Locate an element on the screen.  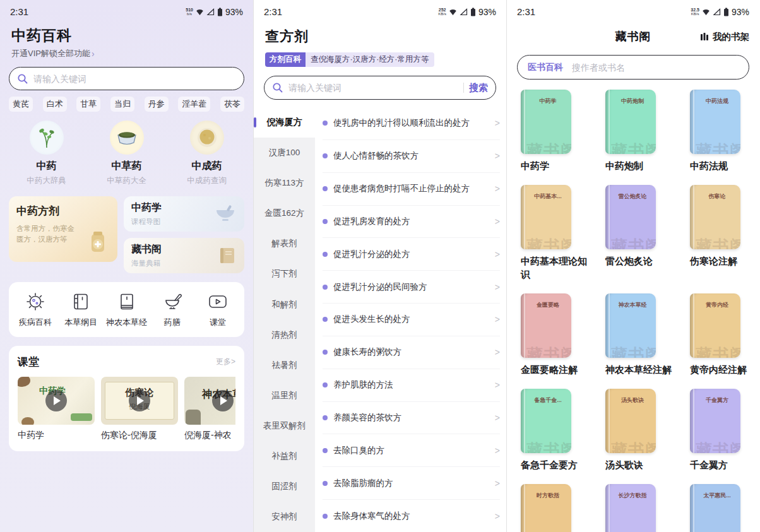
book-item: 中药炮制藏书阁中药炮制 is located at coordinates (641, 131).